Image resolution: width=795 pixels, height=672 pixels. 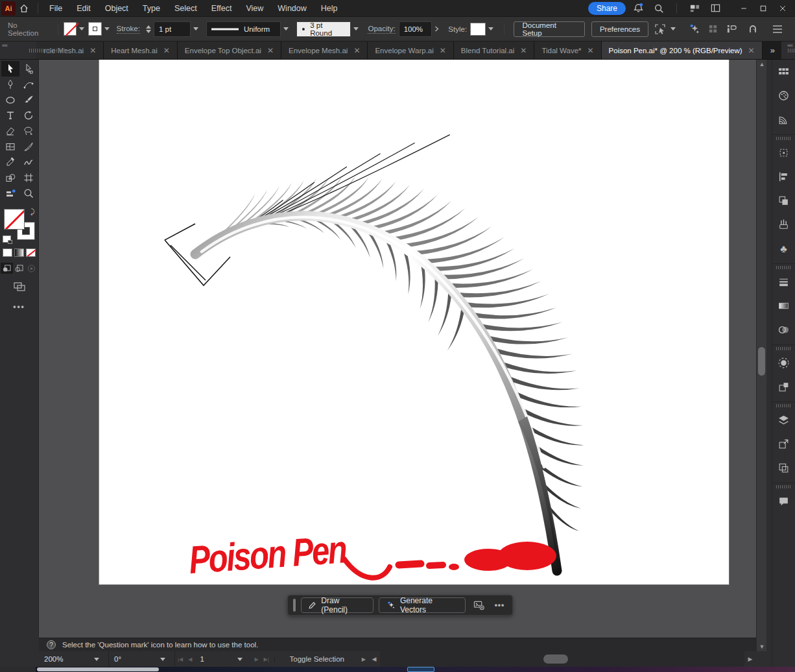 I want to click on stroke-label: Stroke:, so click(x=128, y=29).